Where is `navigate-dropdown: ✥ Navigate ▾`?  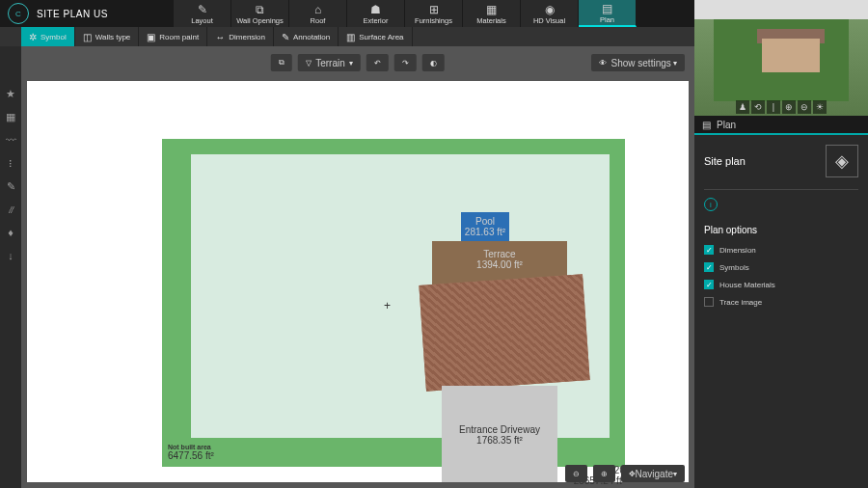 navigate-dropdown: ✥ Navigate ▾ is located at coordinates (653, 474).